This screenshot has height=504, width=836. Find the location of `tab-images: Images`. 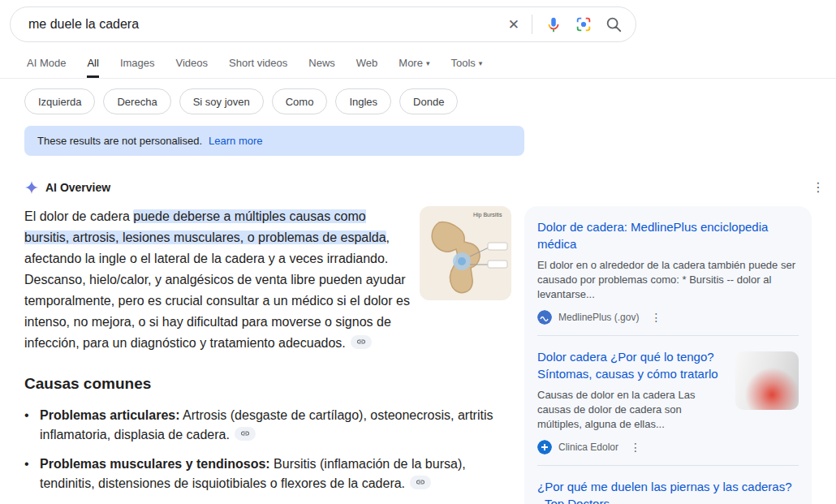

tab-images: Images is located at coordinates (138, 65).